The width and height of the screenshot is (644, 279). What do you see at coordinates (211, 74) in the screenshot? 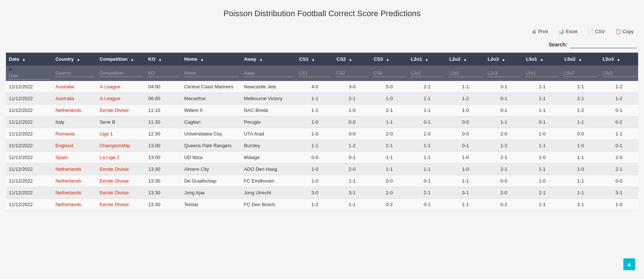
I see `filter-home` at bounding box center [211, 74].